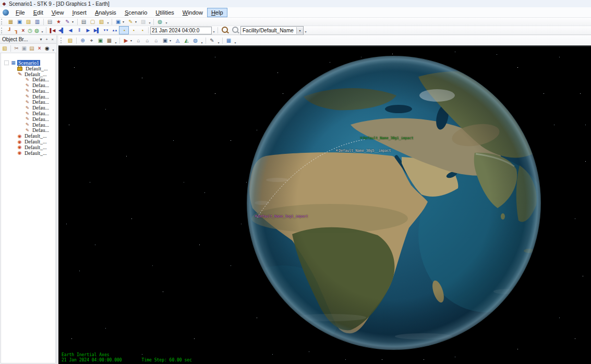 The image size is (591, 364). Describe the element at coordinates (47, 48) in the screenshot. I see `find-icon: ◉` at that location.